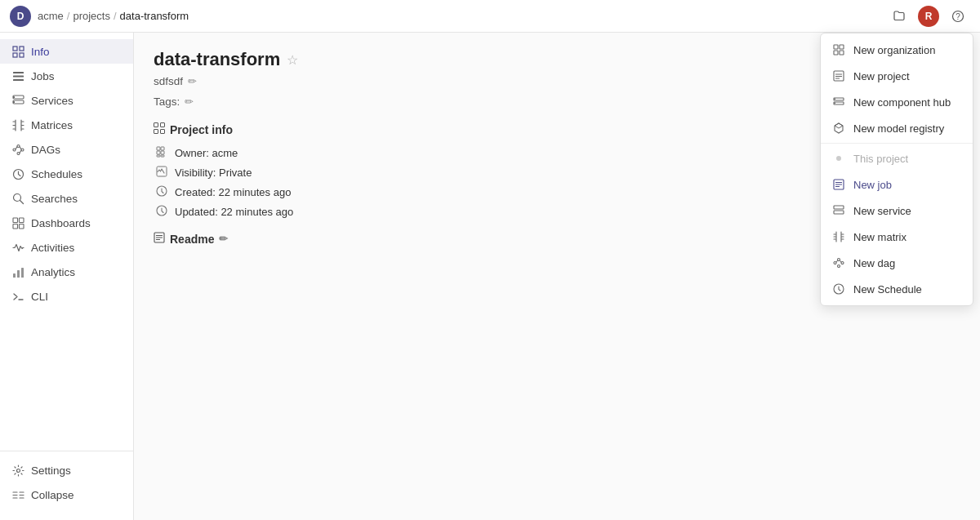 The width and height of the screenshot is (980, 520). What do you see at coordinates (46, 150) in the screenshot?
I see `sidebar-label-dags: DAGs` at bounding box center [46, 150].